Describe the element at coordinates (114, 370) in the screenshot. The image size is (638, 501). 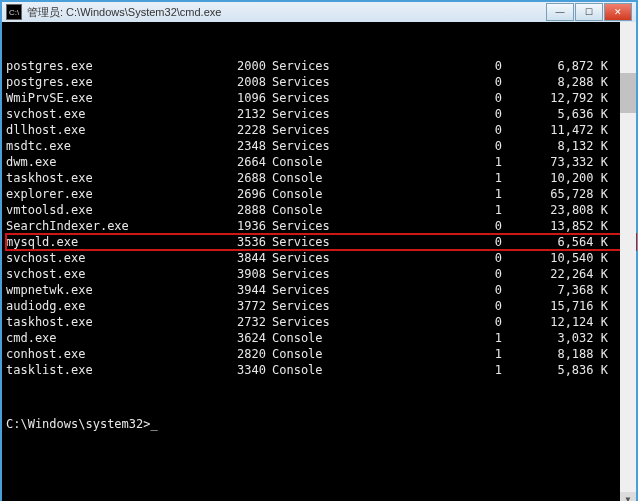
I see `proc-name: tasklist.exe` at that location.